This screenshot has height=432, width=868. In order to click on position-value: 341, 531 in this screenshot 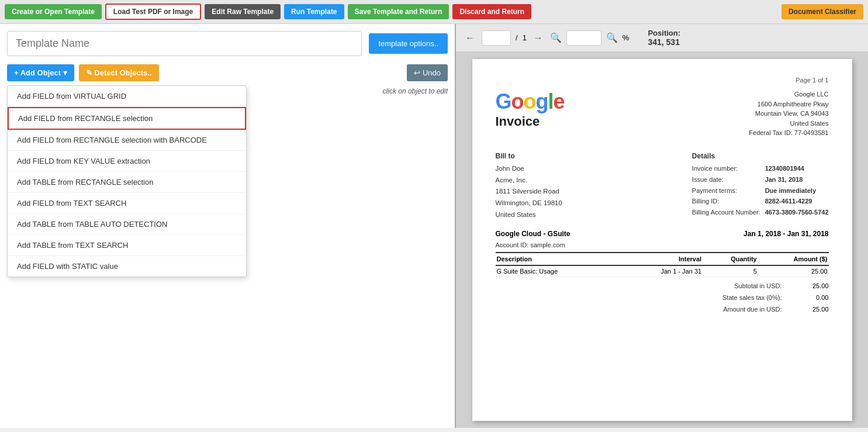, I will do `click(664, 42)`.